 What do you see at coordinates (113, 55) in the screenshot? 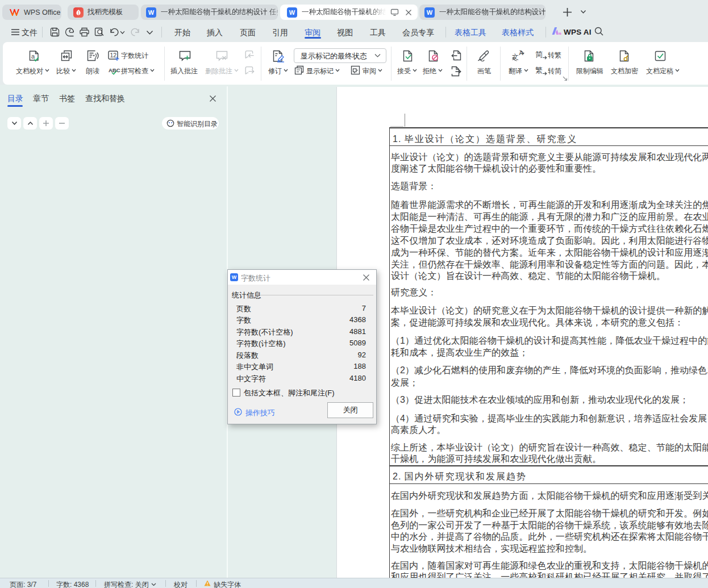
I see `svg-text: 12` at bounding box center [113, 55].